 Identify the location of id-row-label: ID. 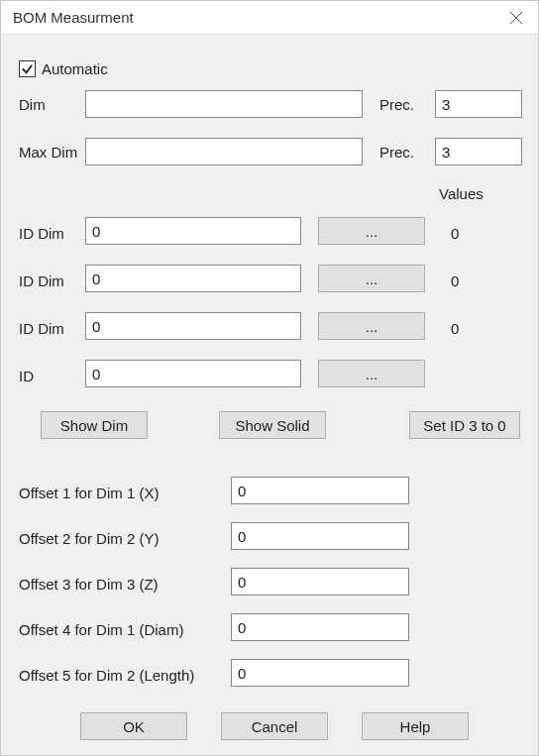
(26, 377).